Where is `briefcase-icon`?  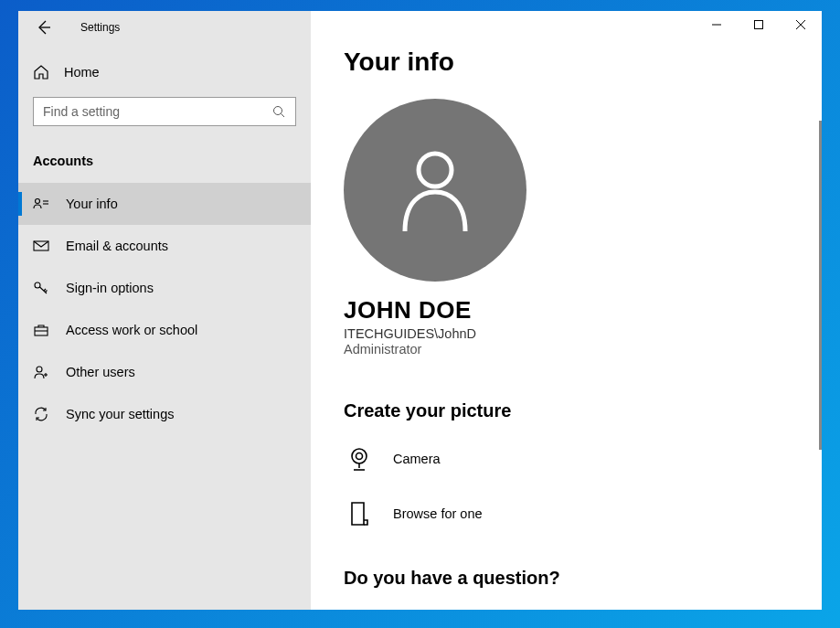
briefcase-icon is located at coordinates (41, 330).